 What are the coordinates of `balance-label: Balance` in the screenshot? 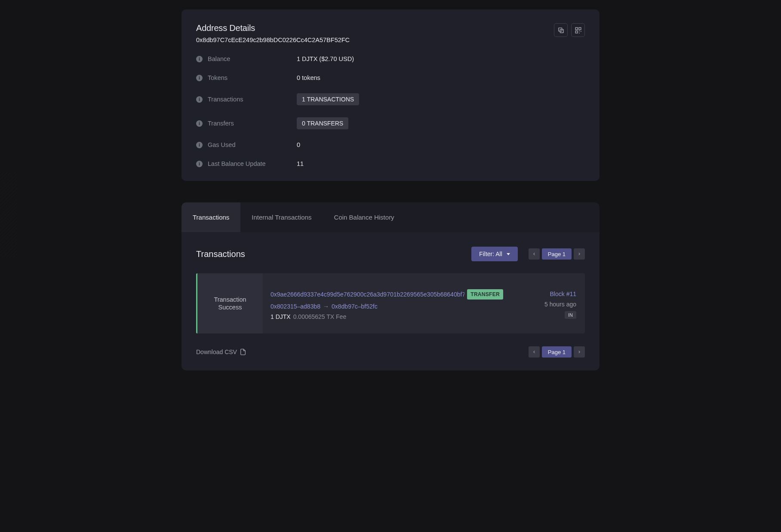 It's located at (219, 59).